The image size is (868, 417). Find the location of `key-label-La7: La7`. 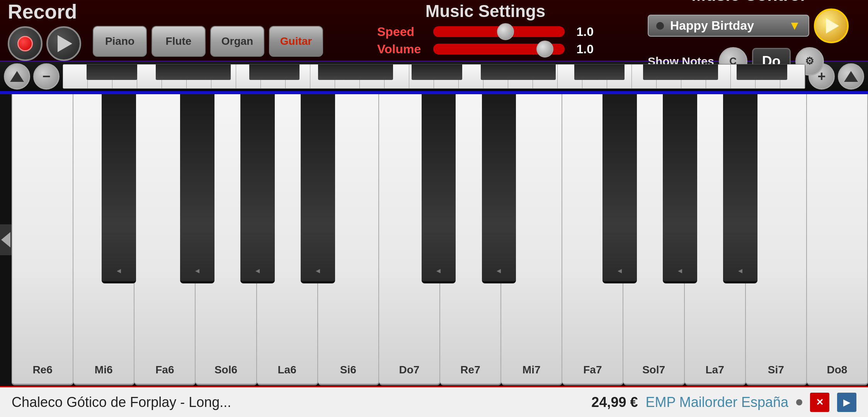

key-label-La7: La7 is located at coordinates (715, 370).